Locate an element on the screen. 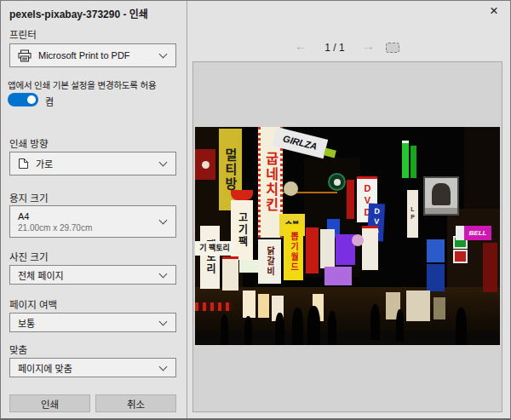  photo-sign-dot is located at coordinates (206, 165).